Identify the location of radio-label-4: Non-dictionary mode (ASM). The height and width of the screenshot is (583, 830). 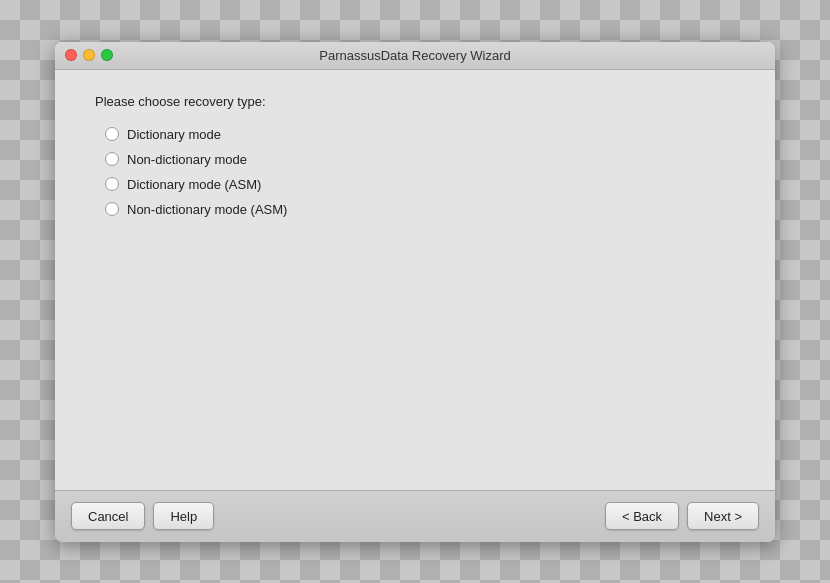
(207, 210).